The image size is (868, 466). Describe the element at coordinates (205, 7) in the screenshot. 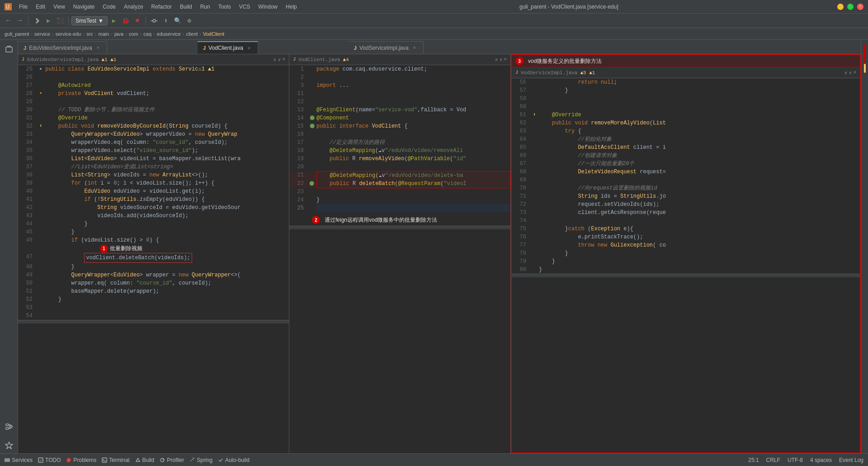

I see `menu-run: Run` at that location.